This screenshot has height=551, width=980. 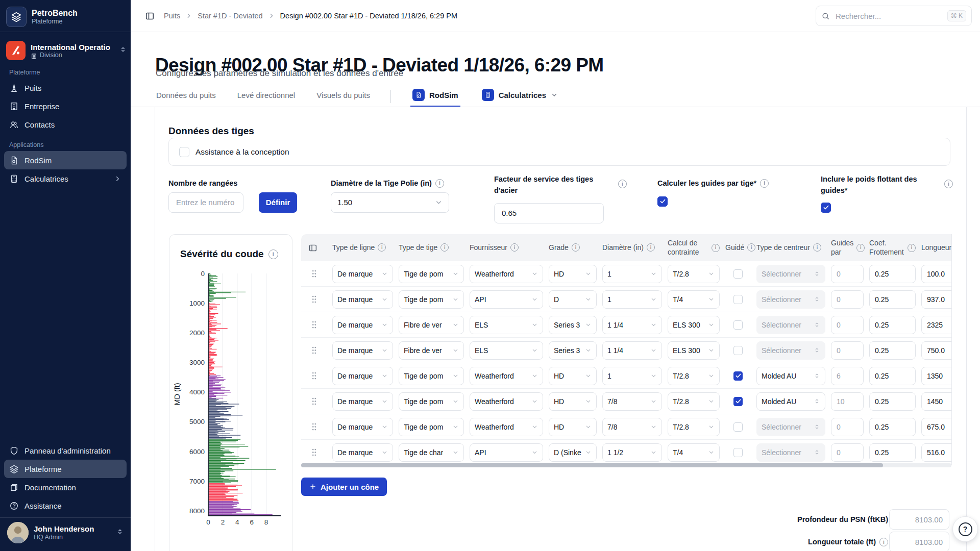 I want to click on breadcrumb-link: Puits, so click(x=172, y=16).